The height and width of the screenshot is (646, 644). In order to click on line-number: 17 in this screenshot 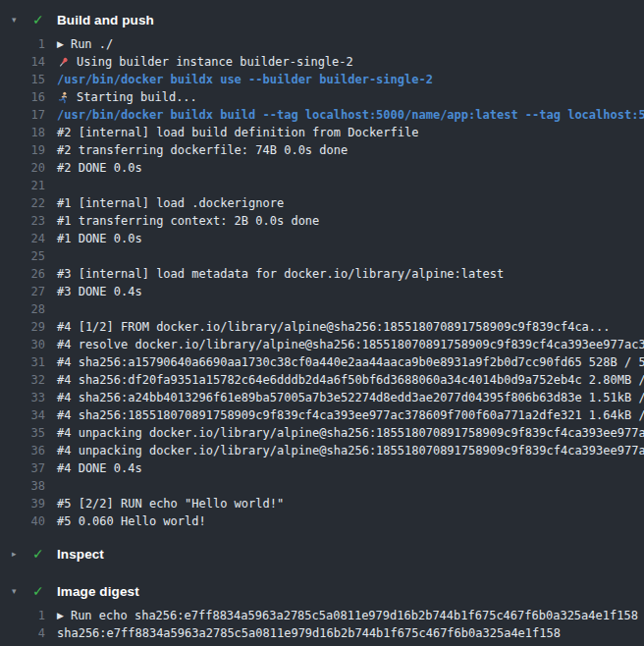, I will do `click(23, 115)`.